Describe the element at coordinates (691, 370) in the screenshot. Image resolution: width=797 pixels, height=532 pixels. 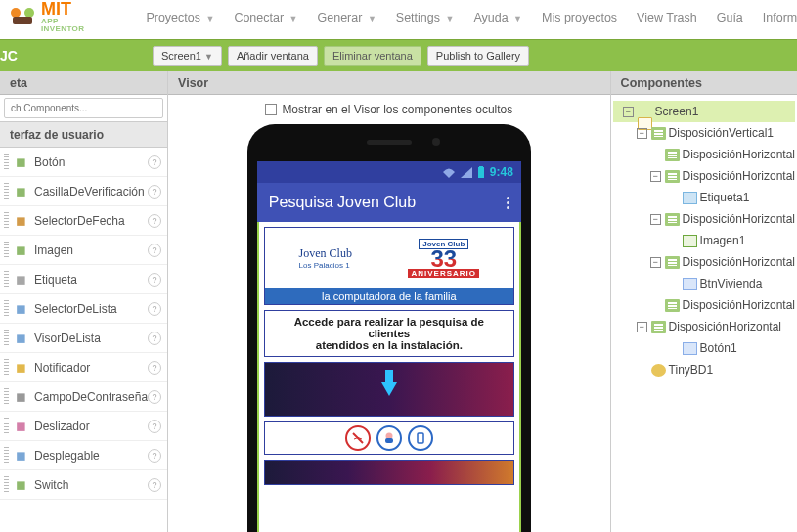
I see `tree-node-label: TinyBD1` at that location.